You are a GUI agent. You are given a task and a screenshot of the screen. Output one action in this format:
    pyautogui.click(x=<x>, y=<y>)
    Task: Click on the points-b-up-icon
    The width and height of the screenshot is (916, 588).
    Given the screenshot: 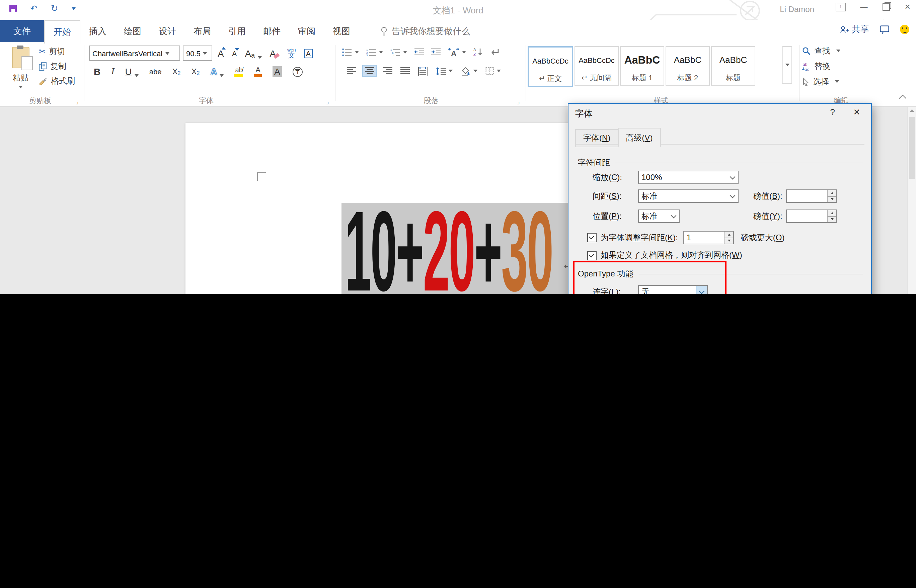 What is the action you would take?
    pyautogui.click(x=832, y=193)
    